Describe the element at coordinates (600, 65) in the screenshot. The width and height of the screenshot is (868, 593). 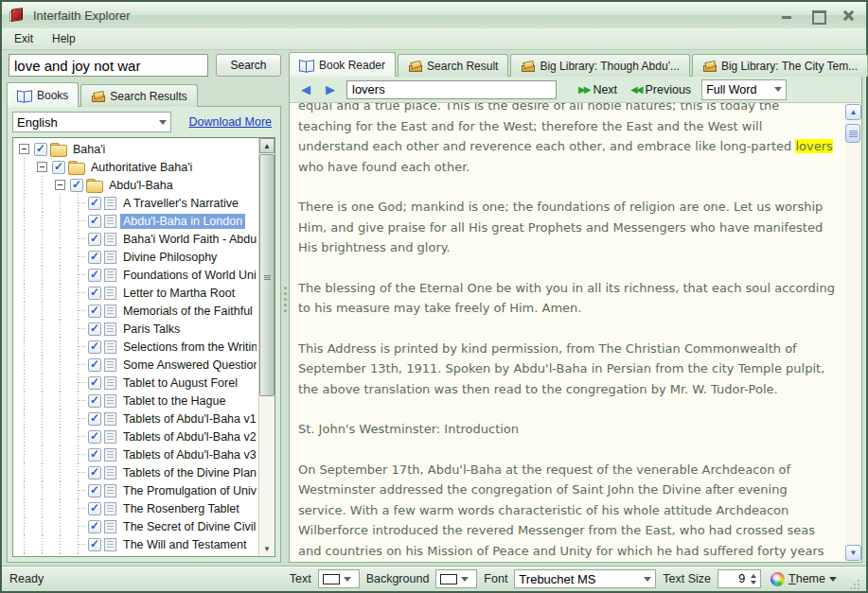
I see `reader-tab-2: Big Library: Though Abdu'...` at that location.